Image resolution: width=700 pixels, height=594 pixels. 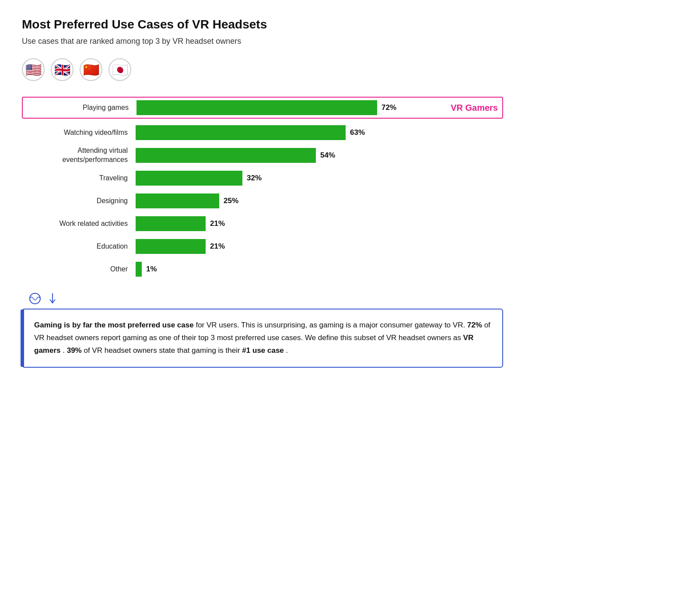 What do you see at coordinates (331, 325) in the screenshot?
I see `insight-text-1: for VR users. This is unsurprising, as g…` at bounding box center [331, 325].